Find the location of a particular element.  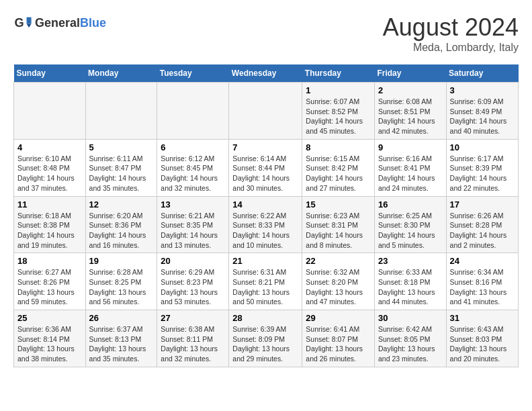

day-info: Sunrise: 6:27 AM Sunset: 8:26 PM Dayligh… is located at coordinates (50, 287).